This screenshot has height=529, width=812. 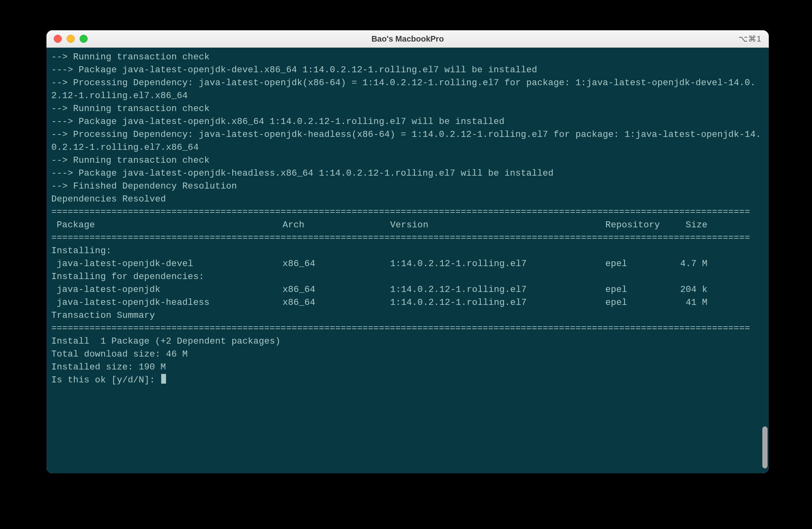 I want to click on scrollbar-thumb, so click(x=765, y=447).